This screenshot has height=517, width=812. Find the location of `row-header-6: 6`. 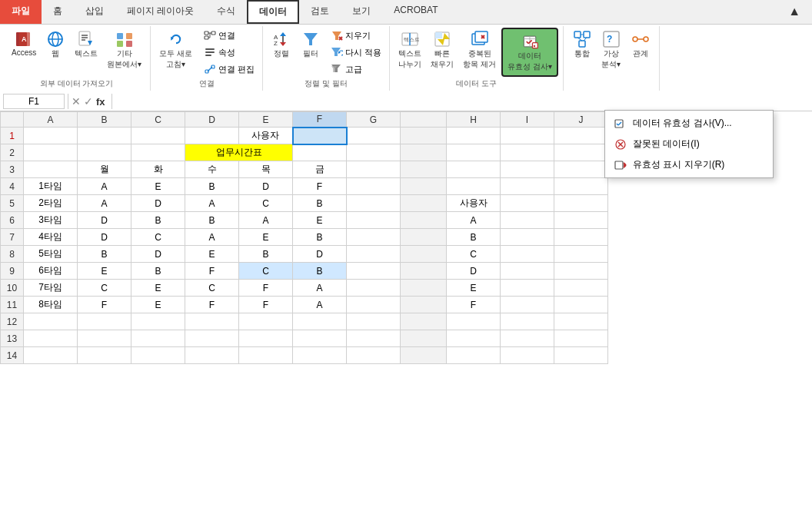

row-header-6: 6 is located at coordinates (12, 220).